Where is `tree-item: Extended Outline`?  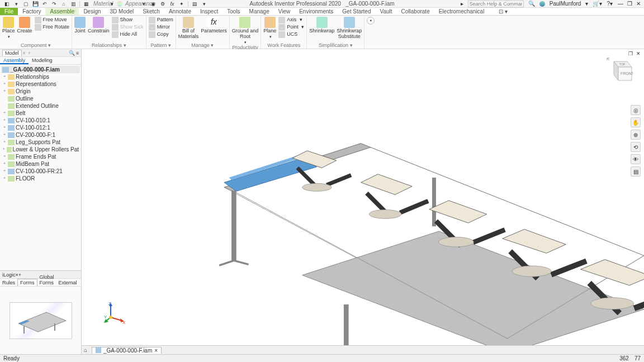
tree-item: Extended Outline is located at coordinates (40, 106).